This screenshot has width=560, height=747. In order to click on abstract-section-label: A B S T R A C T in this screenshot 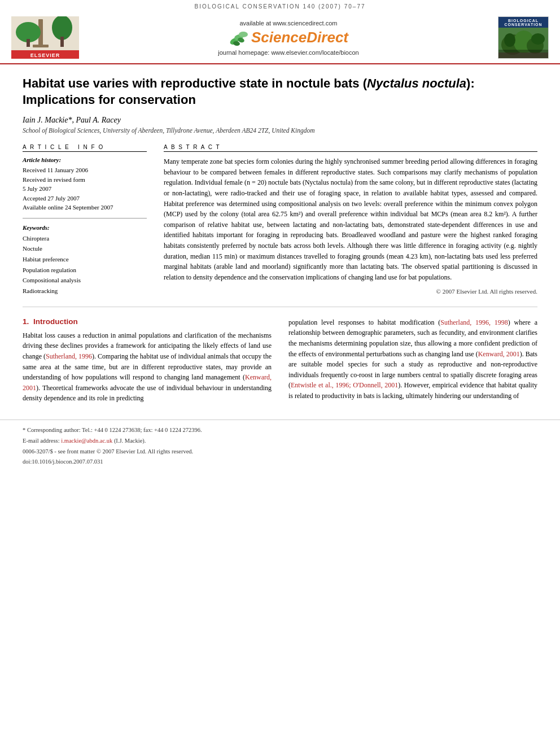, I will do `click(351, 148)`.